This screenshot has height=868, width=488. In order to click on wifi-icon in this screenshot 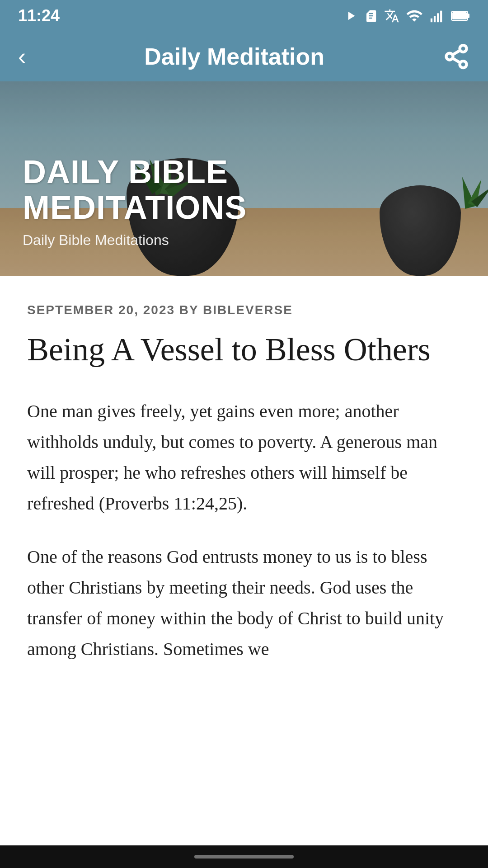, I will do `click(414, 16)`.